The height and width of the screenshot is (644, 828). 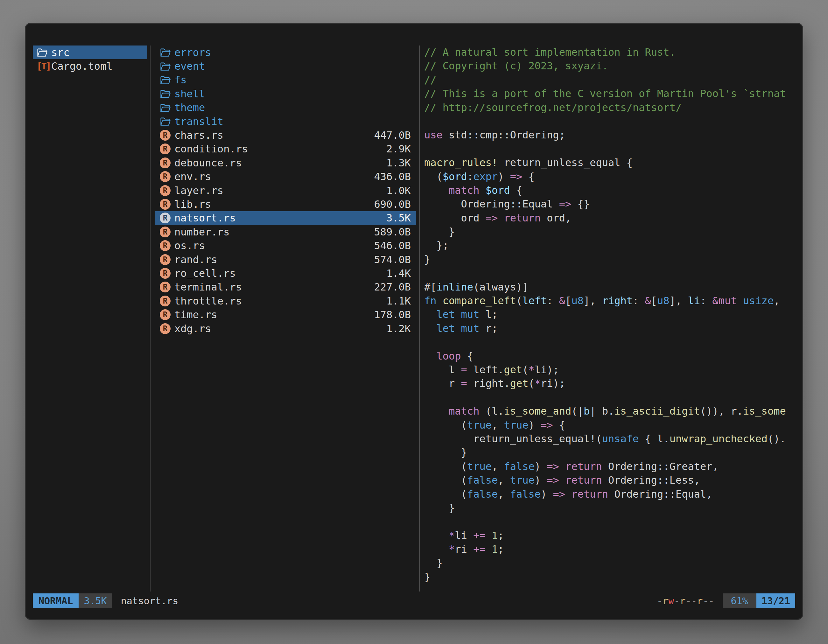 What do you see at coordinates (610, 66) in the screenshot?
I see `code-line: // Copyright (c) 2023, sxyazi.` at bounding box center [610, 66].